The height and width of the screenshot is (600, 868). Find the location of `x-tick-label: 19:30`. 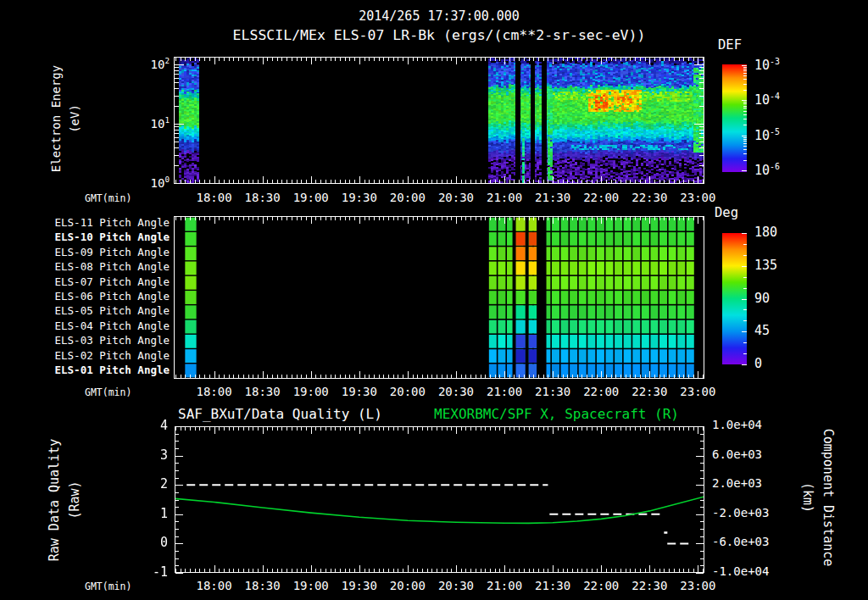

x-tick-label: 19:30 is located at coordinates (359, 198).